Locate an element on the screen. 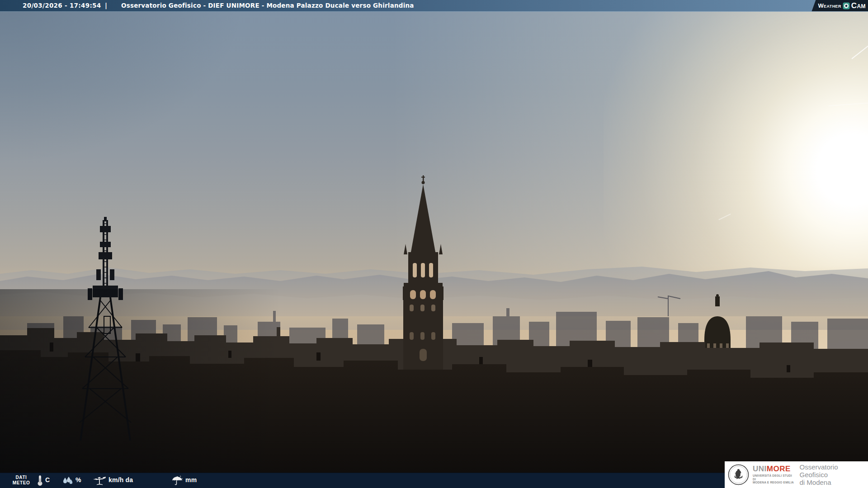 The height and width of the screenshot is (488, 868). unimore-uni-text: UNI is located at coordinates (760, 469).